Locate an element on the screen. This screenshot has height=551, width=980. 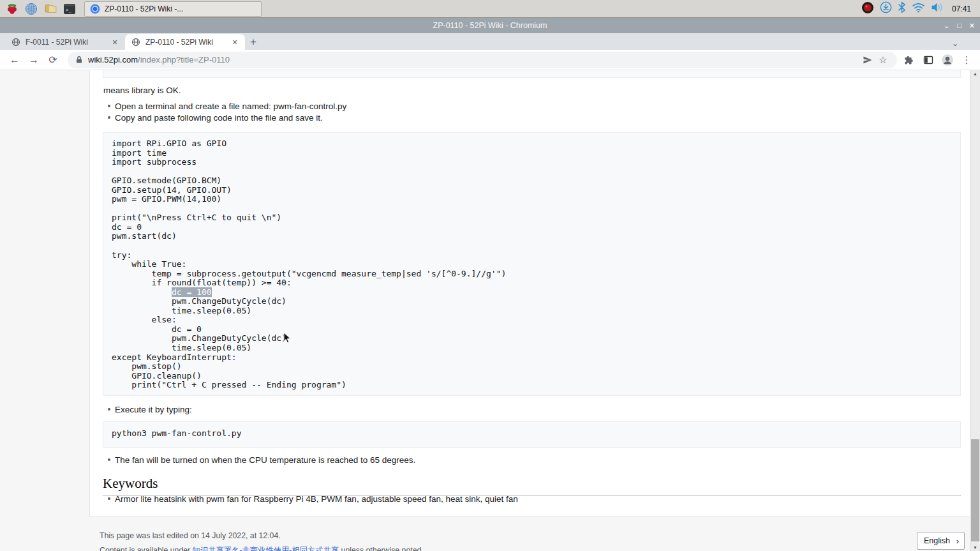
list-item: The fan will be turned on when the CPU t… is located at coordinates (262, 460).